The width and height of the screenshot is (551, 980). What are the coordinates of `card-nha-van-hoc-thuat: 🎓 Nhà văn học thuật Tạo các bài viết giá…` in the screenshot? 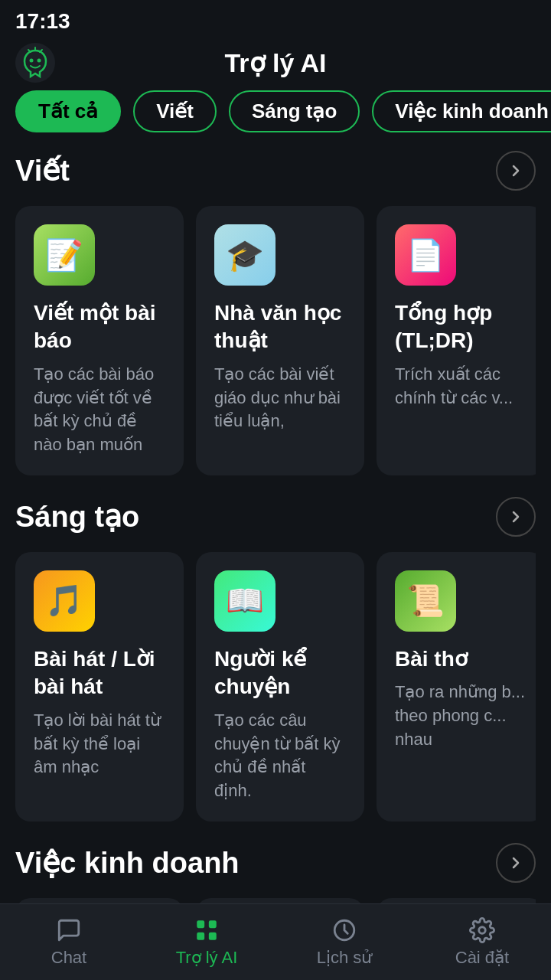 It's located at (280, 341).